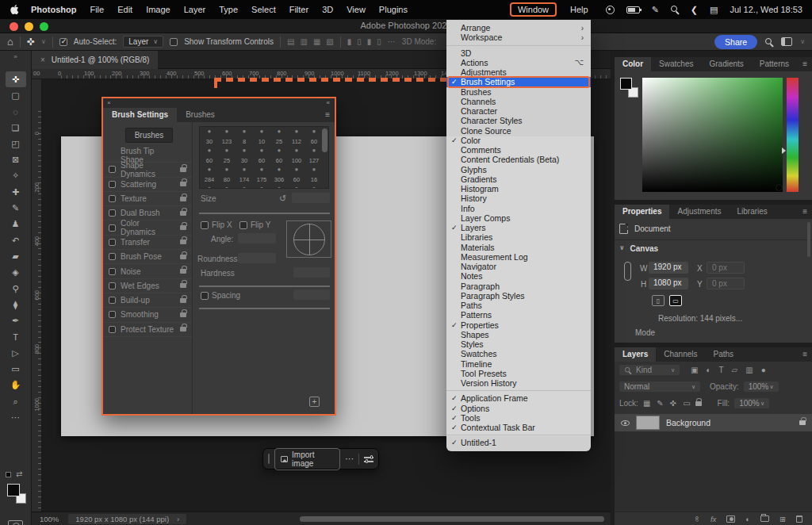 This screenshot has width=812, height=525. I want to click on panel-tab: Gradients, so click(726, 64).